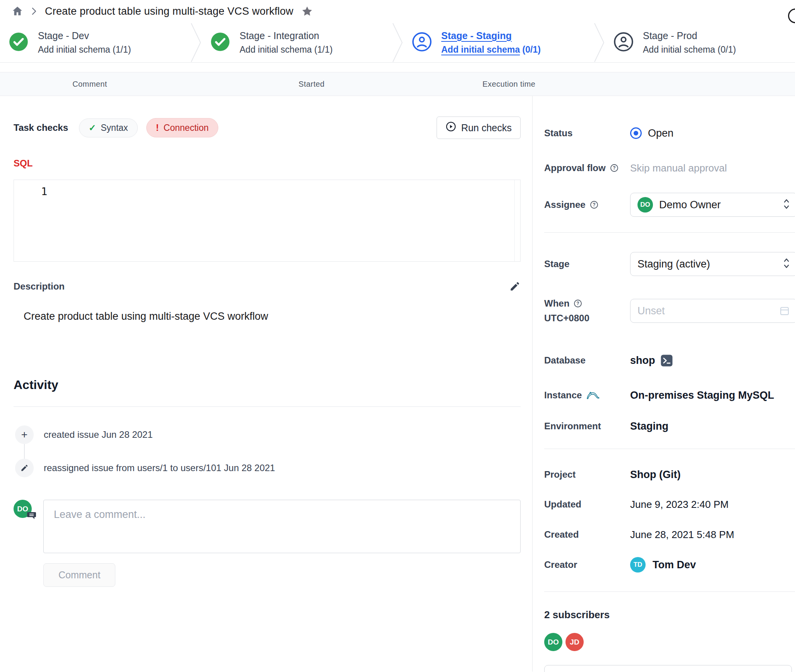 The height and width of the screenshot is (672, 795). What do you see at coordinates (587, 264) in the screenshot?
I see `stage-label: Stage` at bounding box center [587, 264].